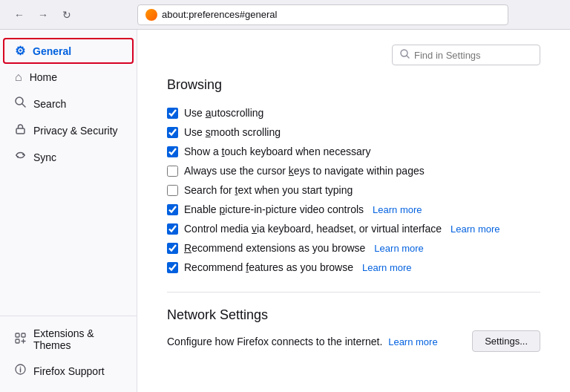 This screenshot has height=392, width=570. What do you see at coordinates (506, 342) in the screenshot?
I see `network-settings-button: Settings...` at bounding box center [506, 342].